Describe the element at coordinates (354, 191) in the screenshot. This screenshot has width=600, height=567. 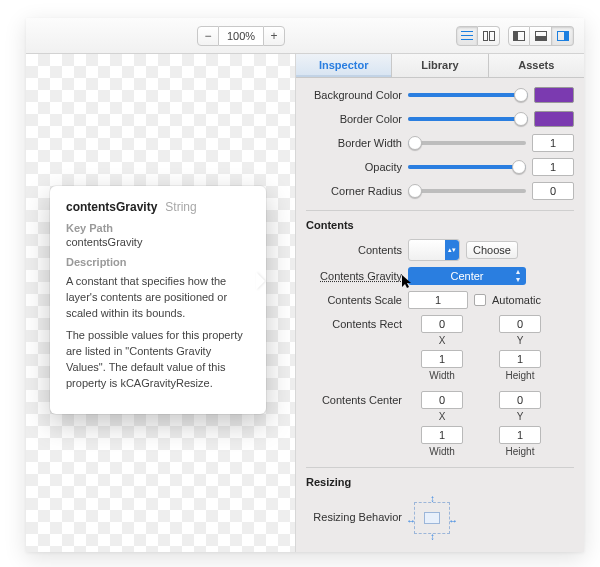
I see `corner-radius-label: Corner Radius` at that location.